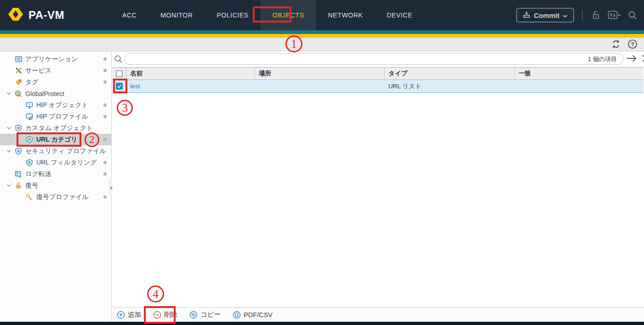 The image size is (644, 325). I want to click on column-header-3: タイプ, so click(450, 74).